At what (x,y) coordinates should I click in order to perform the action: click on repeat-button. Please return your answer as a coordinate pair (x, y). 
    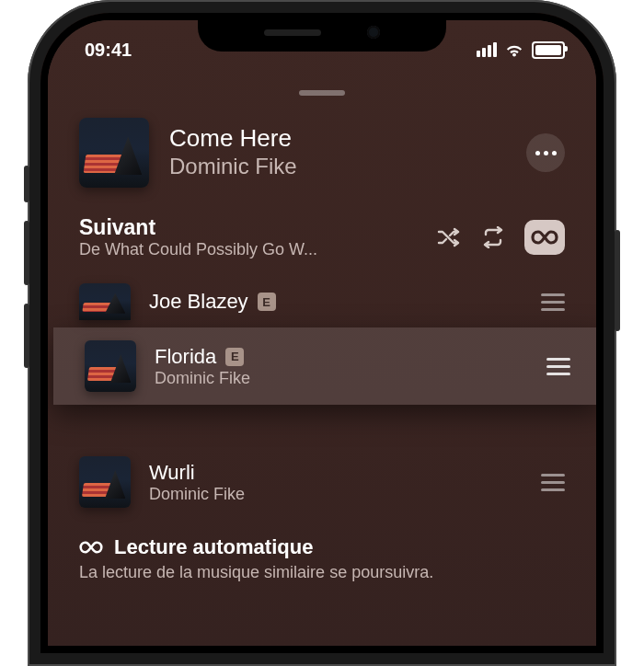
    Looking at the image, I should click on (493, 237).